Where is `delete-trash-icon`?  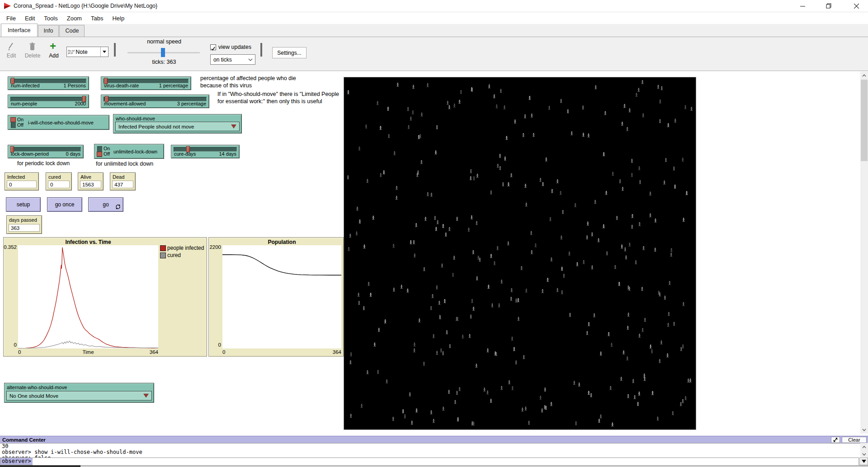 delete-trash-icon is located at coordinates (33, 47).